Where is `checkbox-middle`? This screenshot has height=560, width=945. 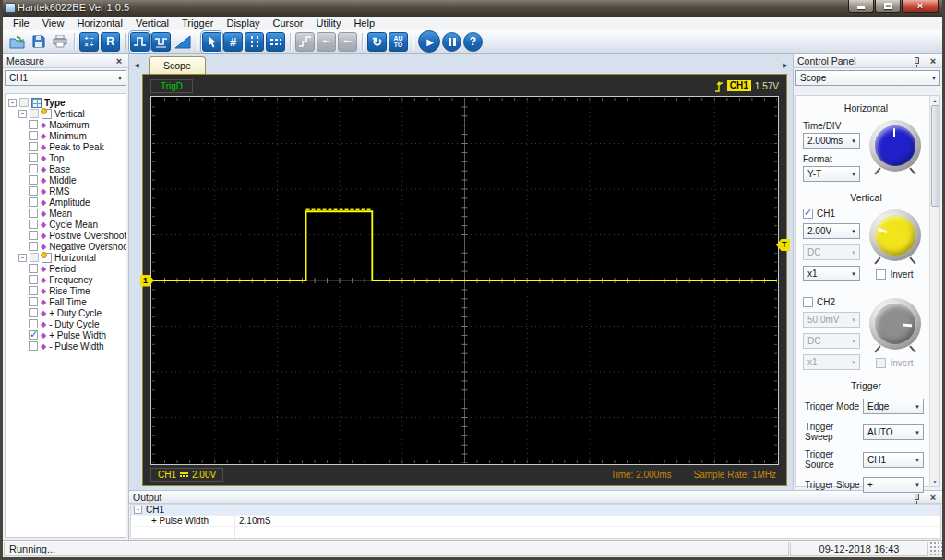 checkbox-middle is located at coordinates (33, 180).